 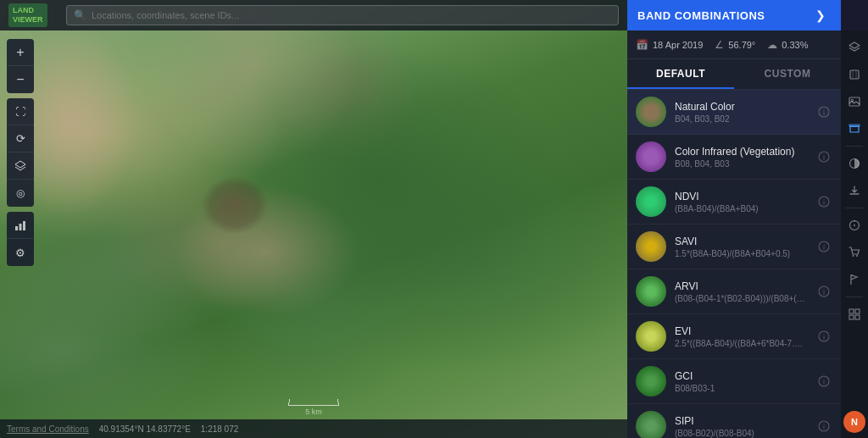 What do you see at coordinates (20, 193) in the screenshot?
I see `location-button: ◎` at bounding box center [20, 193].